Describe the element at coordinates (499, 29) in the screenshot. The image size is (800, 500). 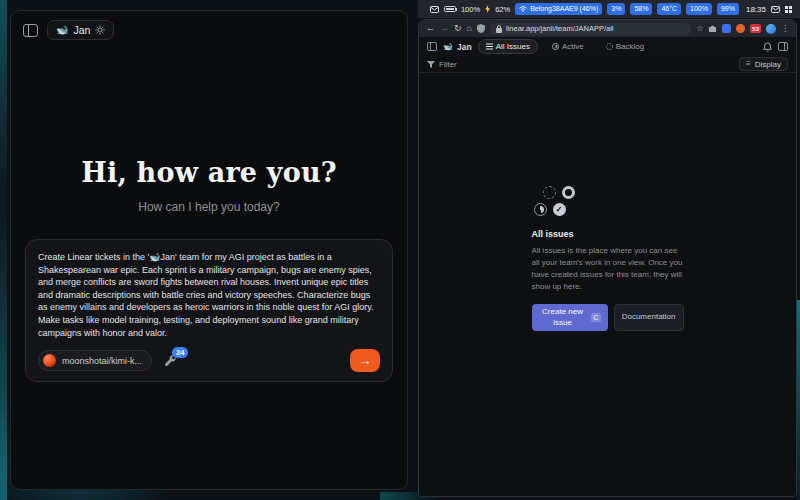
I see `lock-icon` at that location.